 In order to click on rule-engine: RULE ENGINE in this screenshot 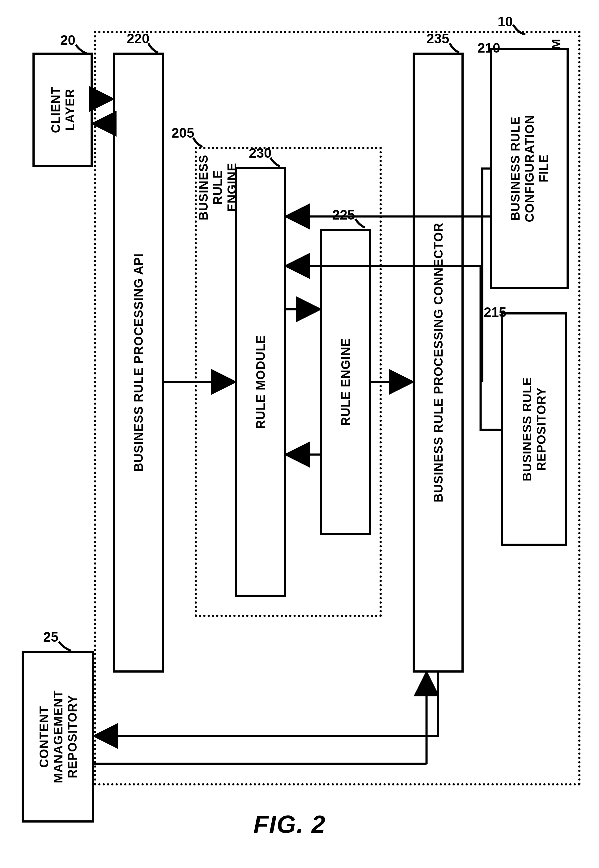, I will do `click(345, 382)`.